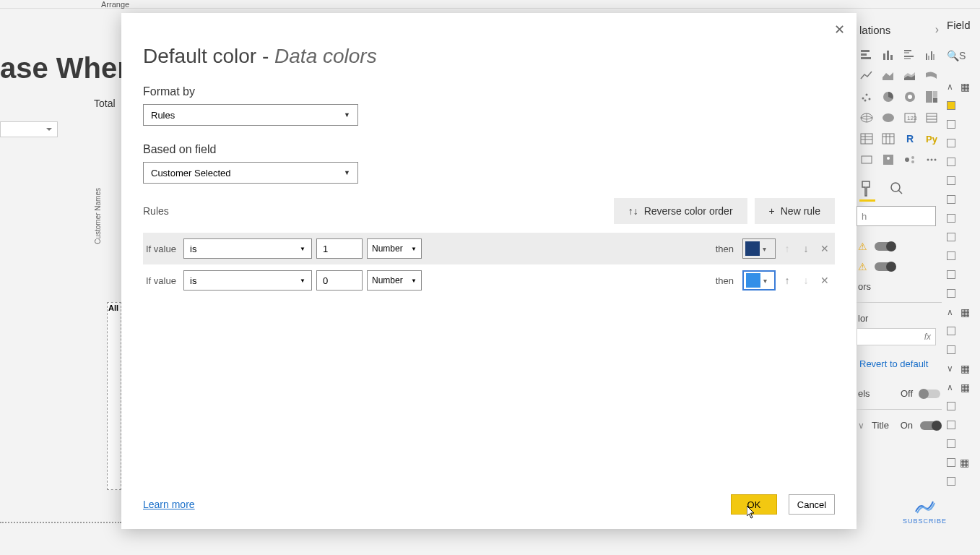  I want to click on viz-filled-map-icon, so click(888, 118).